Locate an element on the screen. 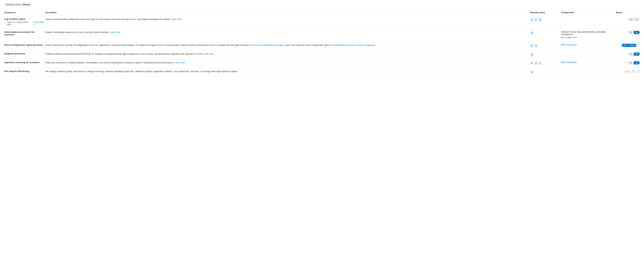 This screenshot has width=644, height=276. component-cell: File Integrity Monitoring is located at coordinates (24, 71).